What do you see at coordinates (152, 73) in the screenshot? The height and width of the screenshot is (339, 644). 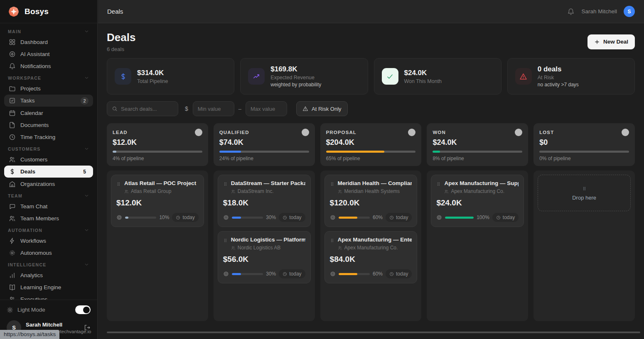 I see `stat-value: $314.0K` at bounding box center [152, 73].